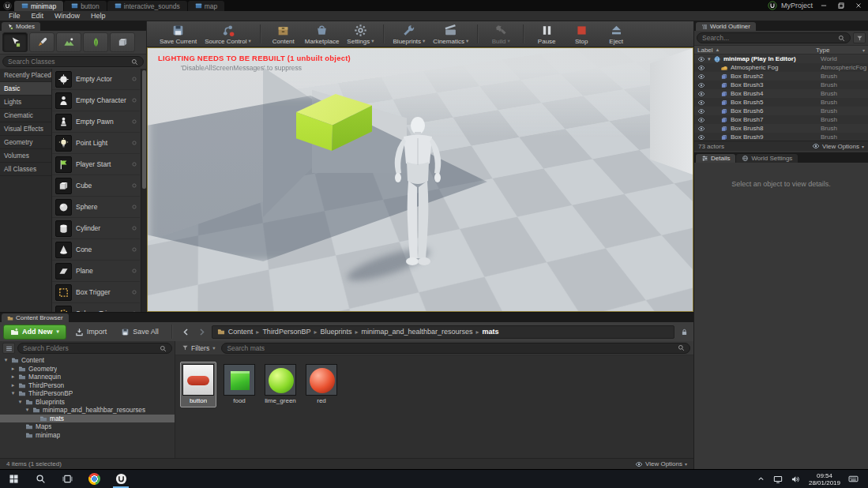 The width and height of the screenshot is (868, 488). What do you see at coordinates (96, 79) in the screenshot?
I see `place-item-empty-actor: Empty Actor` at bounding box center [96, 79].